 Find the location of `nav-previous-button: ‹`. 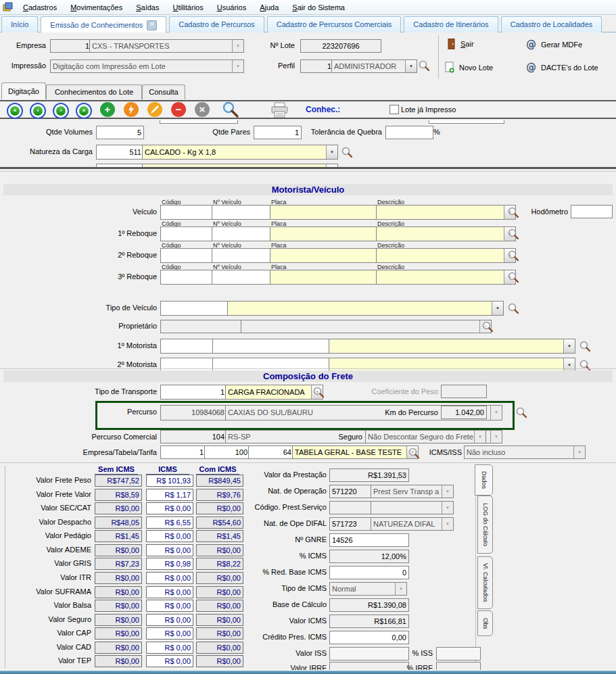

nav-previous-button: ‹ is located at coordinates (38, 111).